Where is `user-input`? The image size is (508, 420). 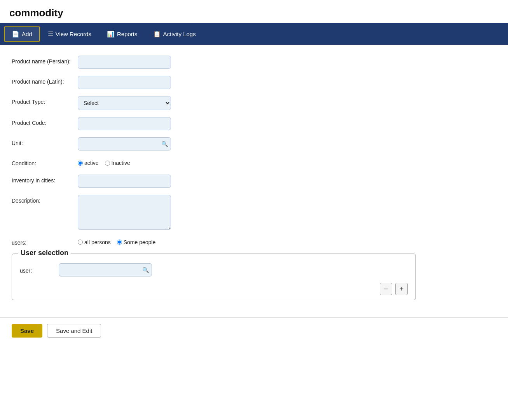 user-input is located at coordinates (105, 270).